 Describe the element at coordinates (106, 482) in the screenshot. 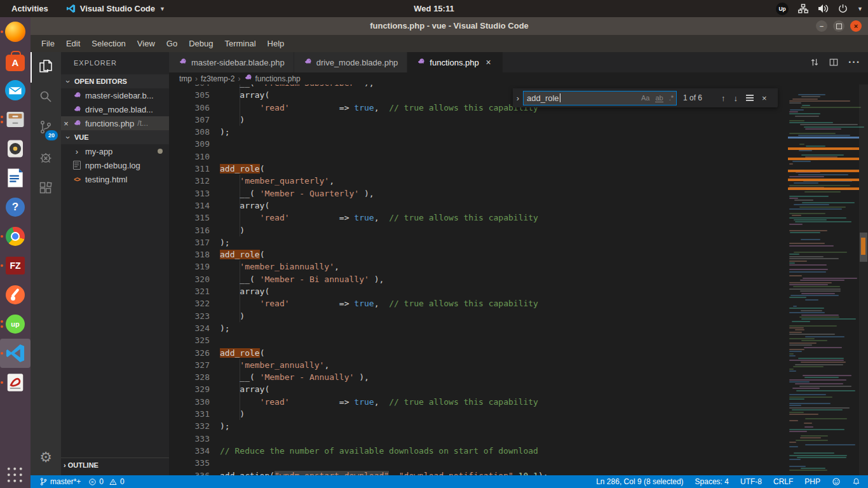

I see `problems-status: 0 0` at that location.